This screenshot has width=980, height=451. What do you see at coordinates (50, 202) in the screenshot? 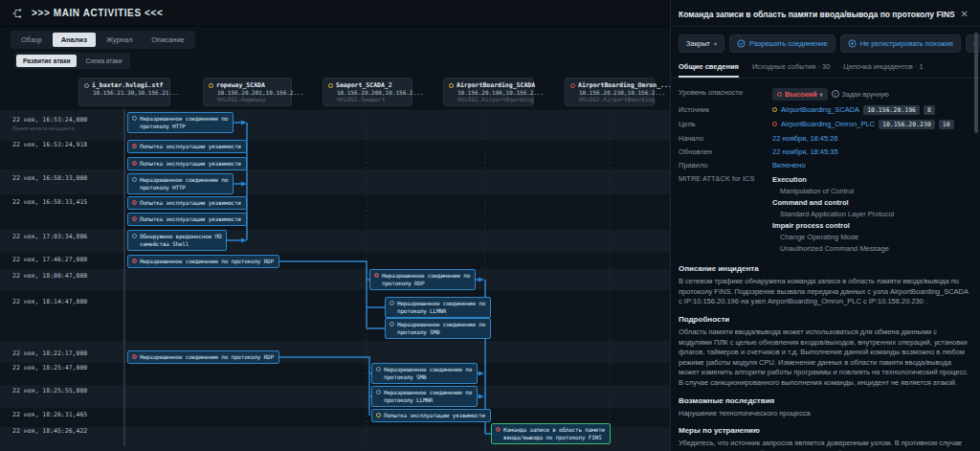
I see `timestamp: 22 ноя, 16:58:33,415` at bounding box center [50, 202].